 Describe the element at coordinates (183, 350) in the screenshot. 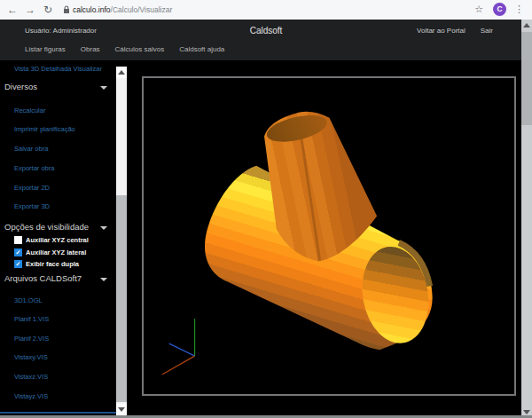

I see `axis-z-blue` at that location.